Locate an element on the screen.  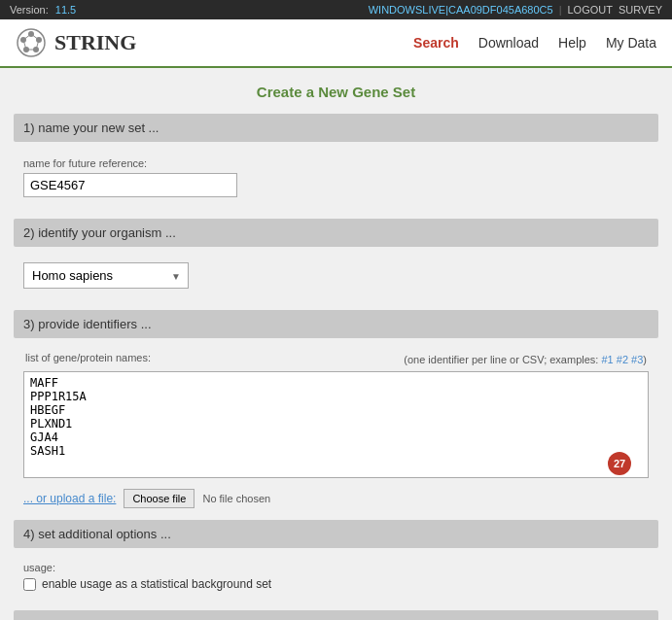
section2-header: 2) identify your organism ... is located at coordinates (336, 233).